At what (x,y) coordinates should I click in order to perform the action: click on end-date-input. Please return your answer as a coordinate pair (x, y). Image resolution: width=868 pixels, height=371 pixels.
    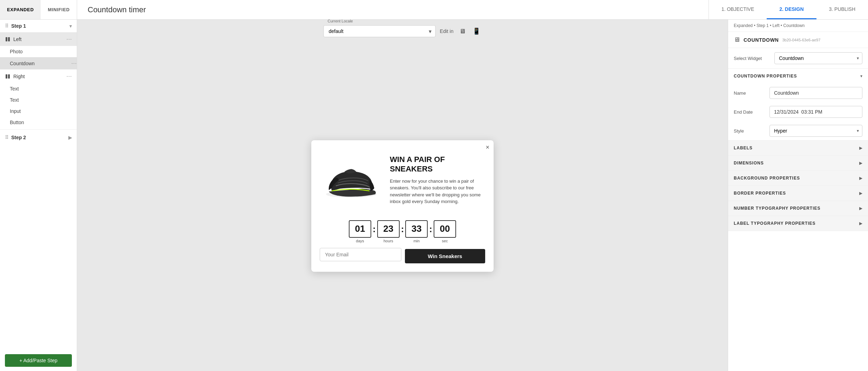
    Looking at the image, I should click on (816, 112).